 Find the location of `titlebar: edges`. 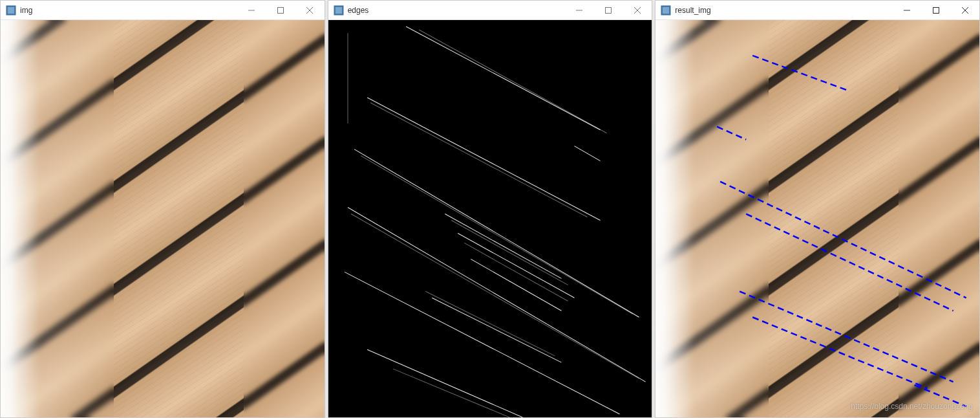

titlebar: edges is located at coordinates (490, 10).